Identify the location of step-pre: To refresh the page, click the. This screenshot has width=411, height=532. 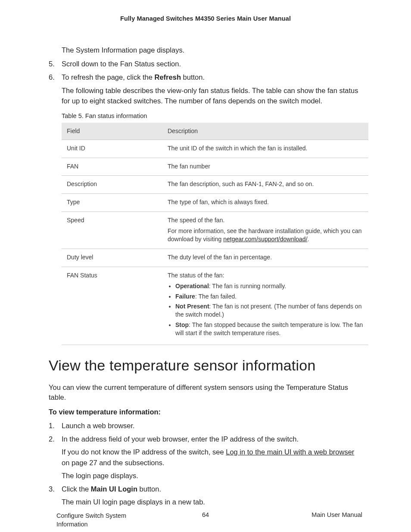
(108, 77).